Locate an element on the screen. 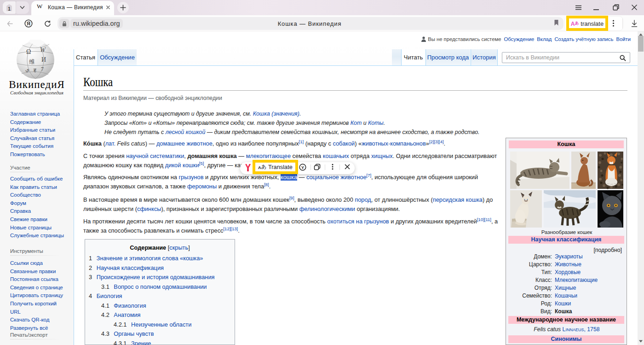 The width and height of the screenshot is (644, 345). svg-text: 7 is located at coordinates (42, 69).